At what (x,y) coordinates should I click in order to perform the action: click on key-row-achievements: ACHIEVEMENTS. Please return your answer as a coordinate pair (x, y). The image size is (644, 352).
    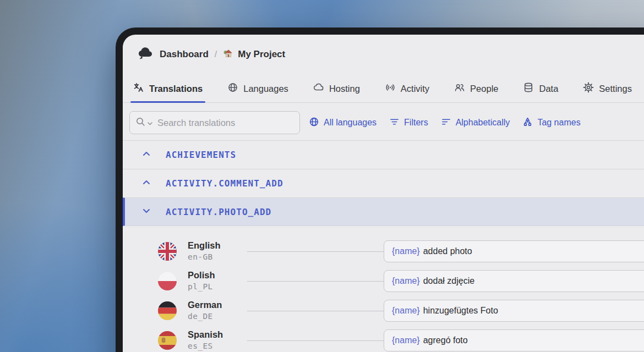
    Looking at the image, I should click on (383, 155).